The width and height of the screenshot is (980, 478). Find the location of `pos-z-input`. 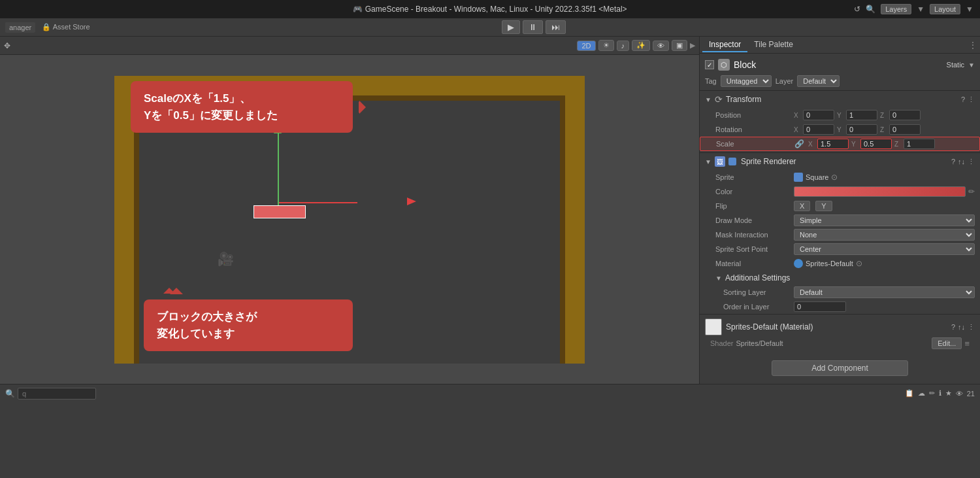

pos-z-input is located at coordinates (905, 115).